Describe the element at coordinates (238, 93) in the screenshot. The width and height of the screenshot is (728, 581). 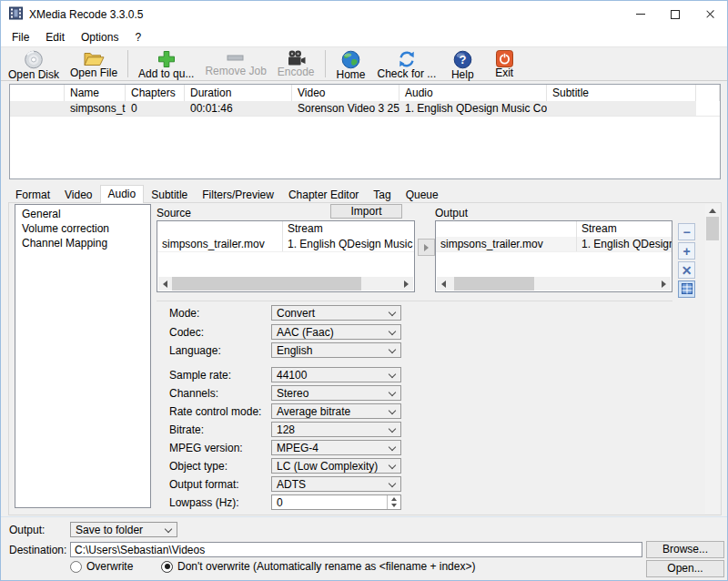
I see `job-col-duration: Duration` at that location.